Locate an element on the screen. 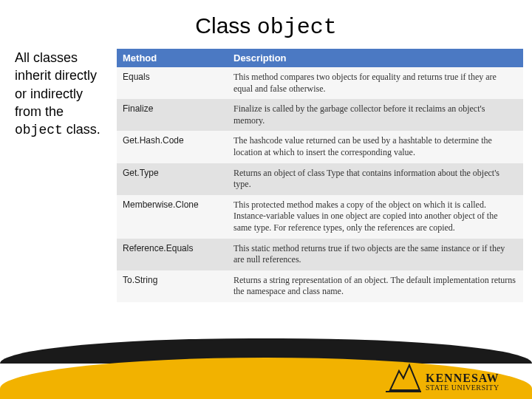 This screenshot has width=532, height=399. logo-line2: STATE UNIVERSITY is located at coordinates (463, 388).